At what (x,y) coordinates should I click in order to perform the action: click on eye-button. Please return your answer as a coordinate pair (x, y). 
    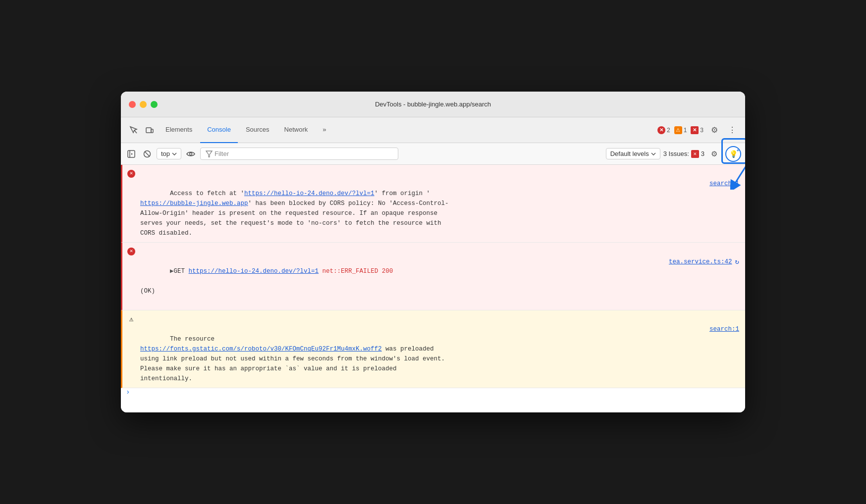
    Looking at the image, I should click on (191, 154).